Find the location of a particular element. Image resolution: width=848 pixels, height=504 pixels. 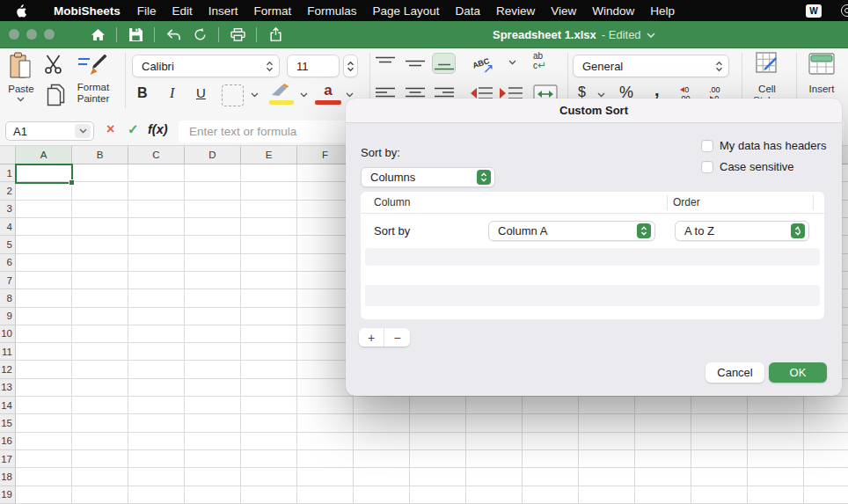

menu-item-app: MobiSheets is located at coordinates (87, 11).